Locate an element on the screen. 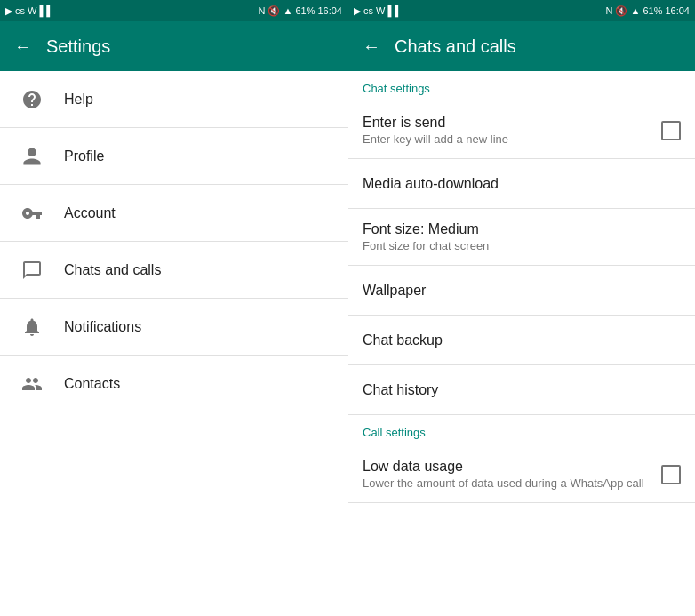  status-left-text: ▶ cs W ▌▌ is located at coordinates (29, 11).